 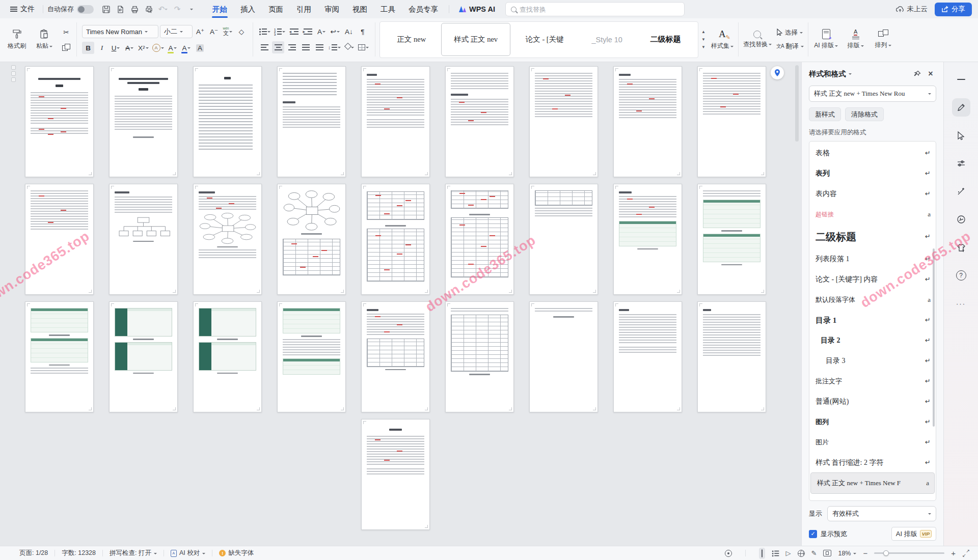 What do you see at coordinates (961, 219) in the screenshot?
I see `material-library-button` at bounding box center [961, 219].